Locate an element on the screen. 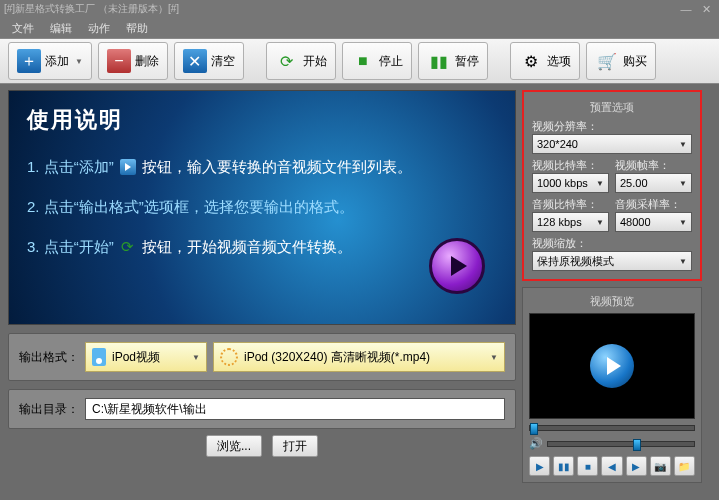 Image resolution: width=719 pixels, height=500 pixels. buy-button: 🛒购买 is located at coordinates (621, 61).